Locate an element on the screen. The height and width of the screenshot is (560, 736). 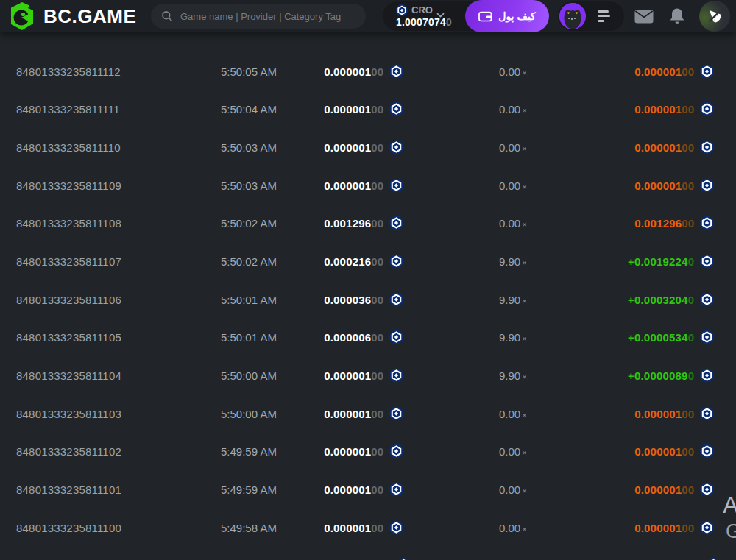
bet-id: 84801333235811107 is located at coordinates (69, 262).